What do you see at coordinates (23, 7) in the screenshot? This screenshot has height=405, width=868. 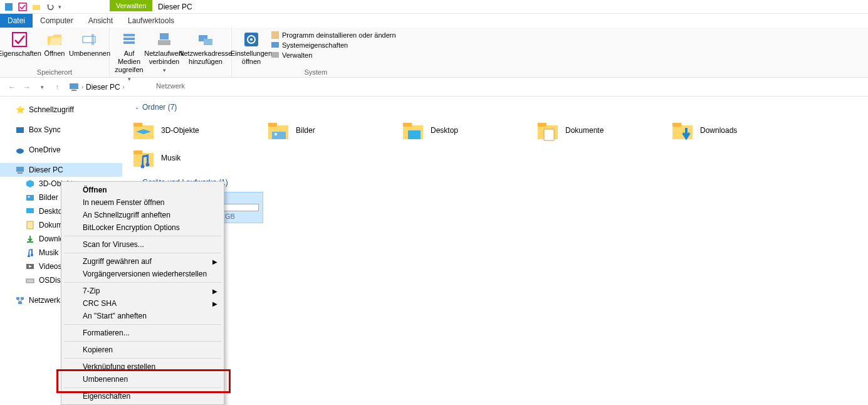 I see `qat-properties-icon` at bounding box center [23, 7].